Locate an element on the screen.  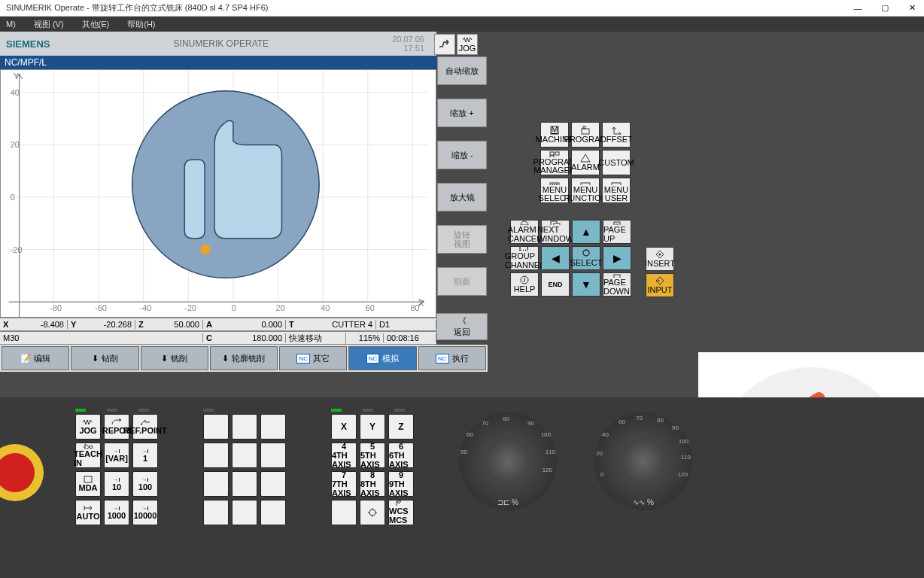
side-softkeys: JOG 自动缩放 缩放 + 缩放 - 放大镜 旋转 视图 剖面 《 返回 is located at coordinates (462, 188).